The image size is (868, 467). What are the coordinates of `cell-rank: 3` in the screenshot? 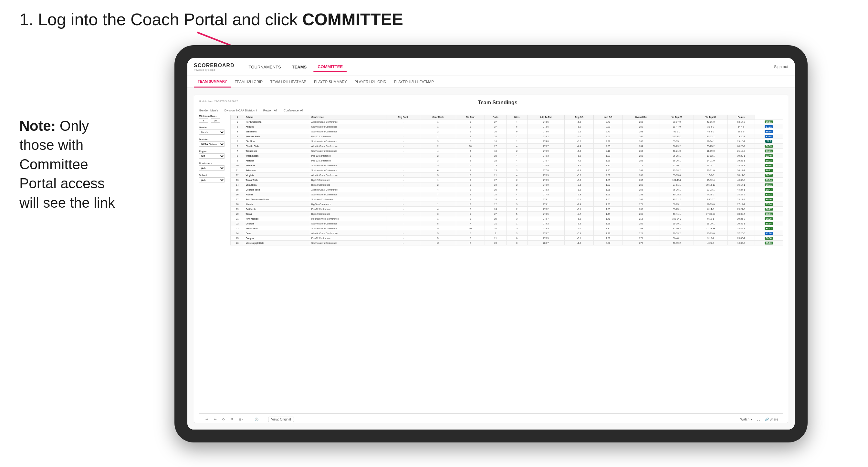 It's located at (238, 131).